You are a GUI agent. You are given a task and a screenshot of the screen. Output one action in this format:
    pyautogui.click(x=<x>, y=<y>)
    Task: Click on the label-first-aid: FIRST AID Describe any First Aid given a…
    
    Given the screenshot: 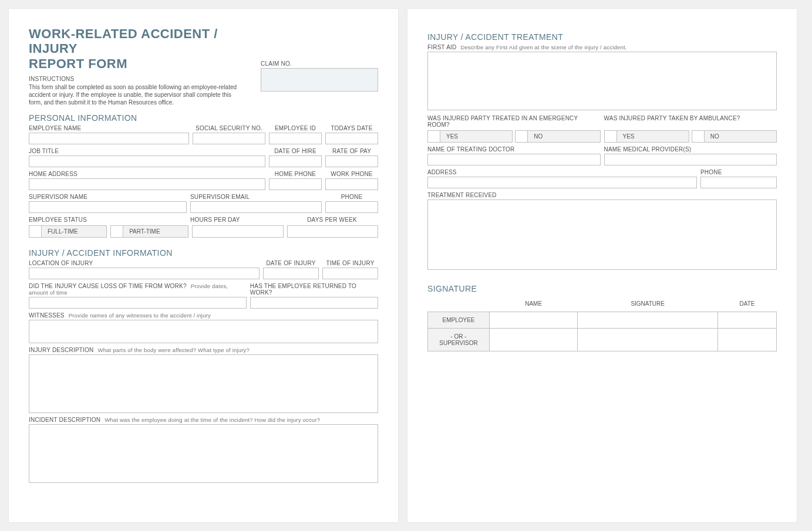 What is the action you would take?
    pyautogui.click(x=602, y=47)
    